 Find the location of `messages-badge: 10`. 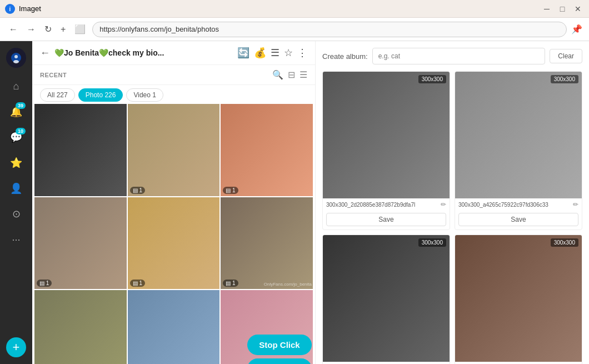

messages-badge: 10 is located at coordinates (21, 131).